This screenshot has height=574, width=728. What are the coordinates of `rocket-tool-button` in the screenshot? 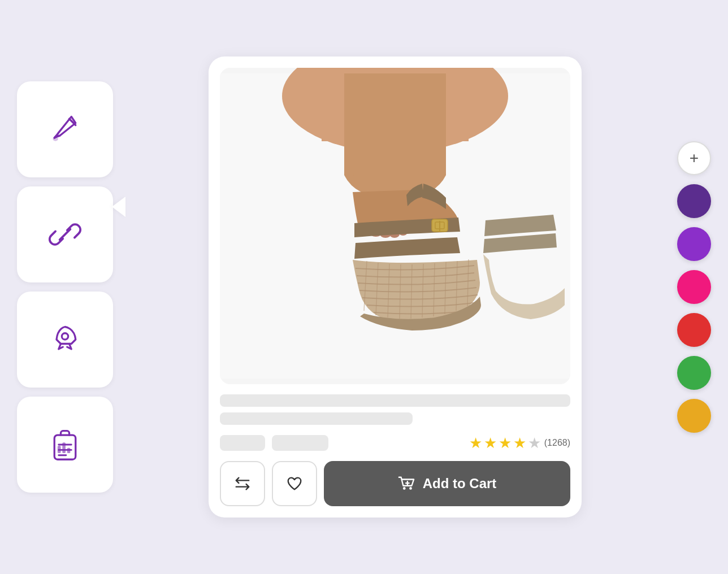 It's located at (65, 340).